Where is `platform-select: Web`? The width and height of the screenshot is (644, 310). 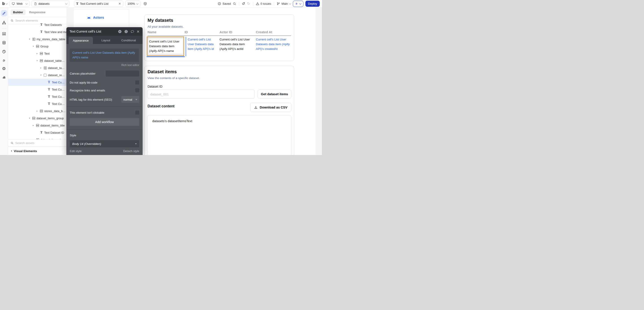
platform-select: Web is located at coordinates (20, 4).